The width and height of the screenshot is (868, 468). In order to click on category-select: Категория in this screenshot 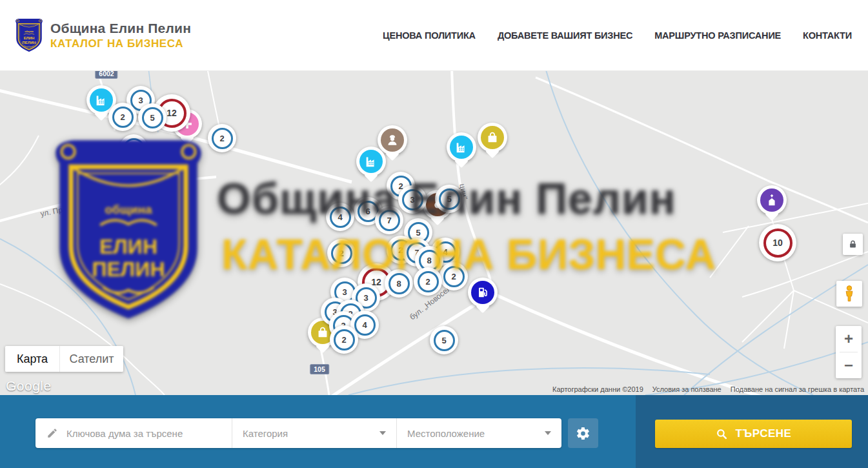, I will do `click(314, 433)`.